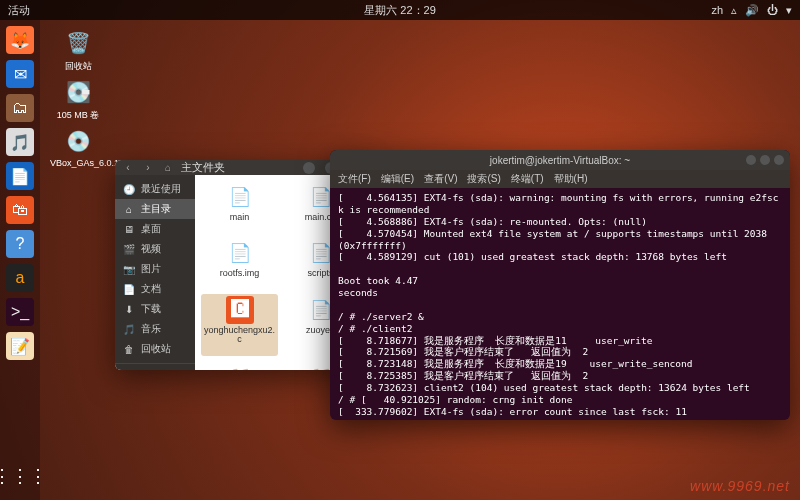 This screenshot has width=800, height=500. What do you see at coordinates (129, 250) in the screenshot?
I see `sidebar-icon: 🎬` at bounding box center [129, 250].